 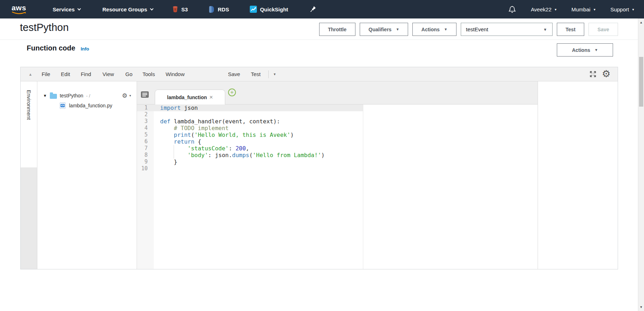 What do you see at coordinates (337, 149) in the screenshot?
I see `code-line: 7 'statusCode': 200,` at bounding box center [337, 149].